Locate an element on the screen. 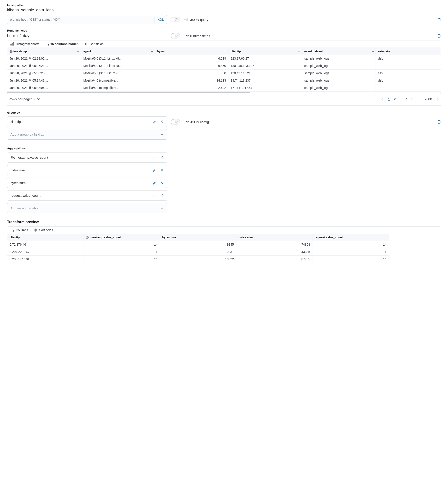  column-header: request.value_count is located at coordinates (351, 237).